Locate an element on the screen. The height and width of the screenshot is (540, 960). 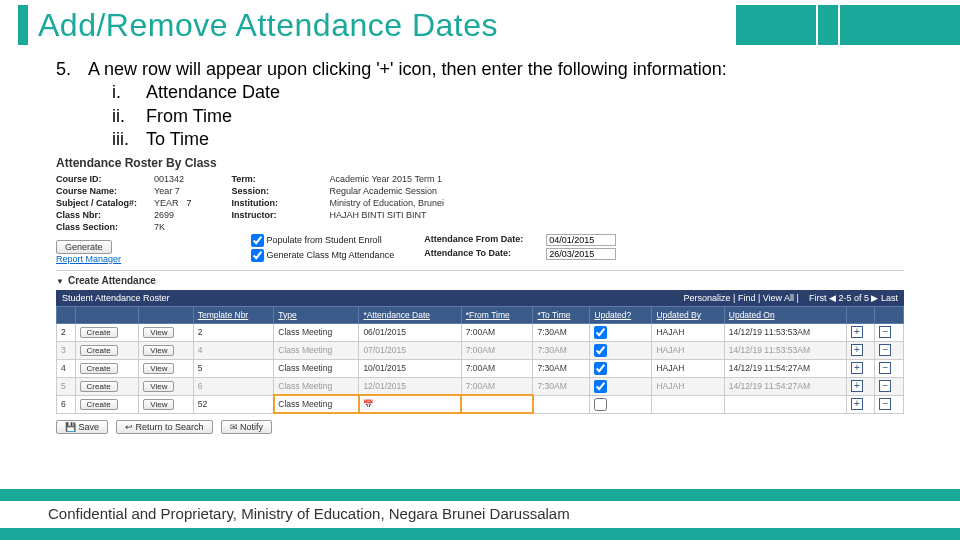
column-header: Updated By is located at coordinates (688, 314).